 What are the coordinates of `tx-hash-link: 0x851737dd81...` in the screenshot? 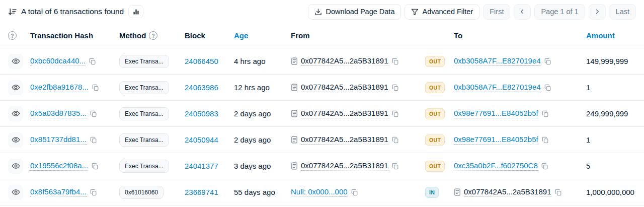 It's located at (58, 140).